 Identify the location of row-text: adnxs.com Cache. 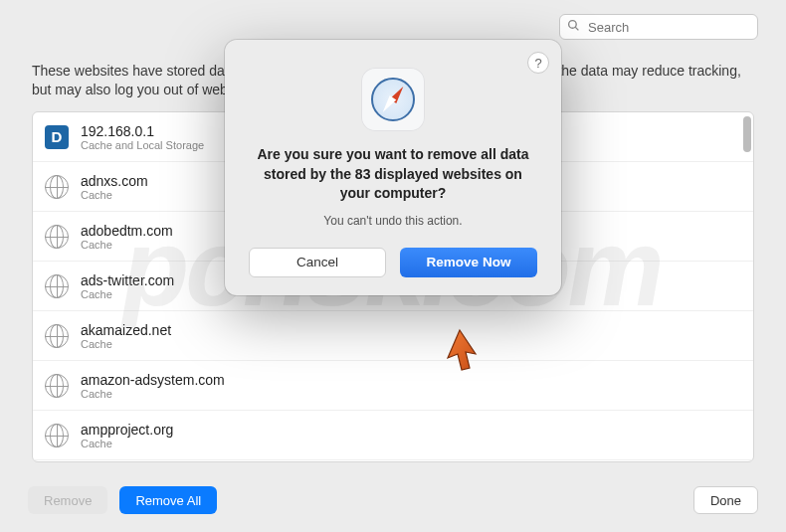
(114, 187).